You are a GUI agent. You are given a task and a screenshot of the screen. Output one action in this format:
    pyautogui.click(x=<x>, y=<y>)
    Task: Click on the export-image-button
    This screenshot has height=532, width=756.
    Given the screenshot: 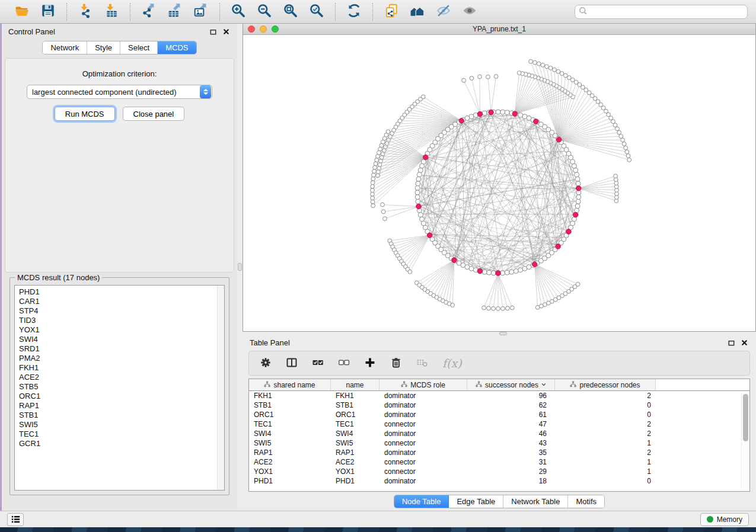 What is the action you would take?
    pyautogui.click(x=201, y=12)
    